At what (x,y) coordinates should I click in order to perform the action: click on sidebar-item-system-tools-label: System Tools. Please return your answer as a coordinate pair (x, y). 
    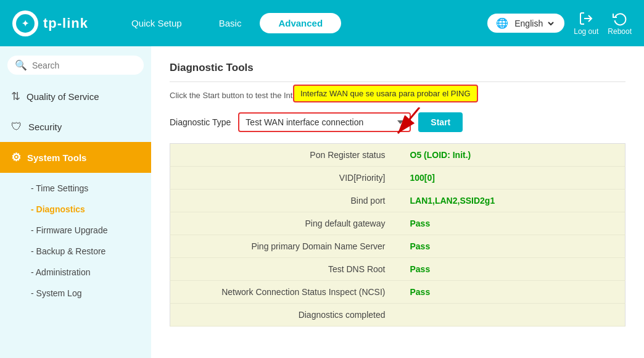
    Looking at the image, I should click on (57, 158).